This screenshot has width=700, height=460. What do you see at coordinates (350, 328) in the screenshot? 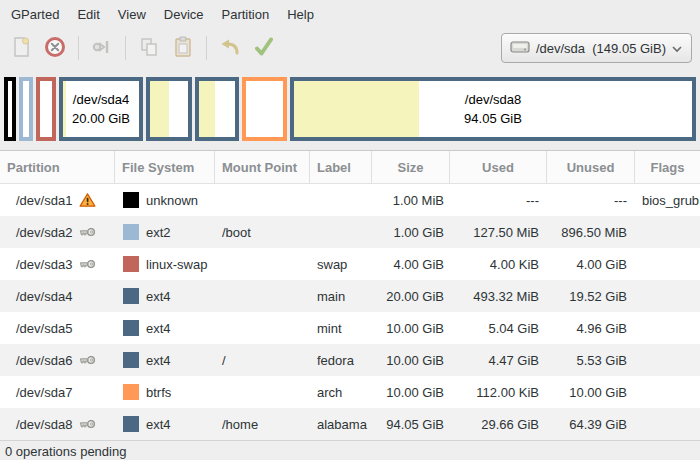
I see `table-row-sda5: /dev/sda5 ext4 mint 10.00 GiB 5.04 GiB 4…` at bounding box center [350, 328].